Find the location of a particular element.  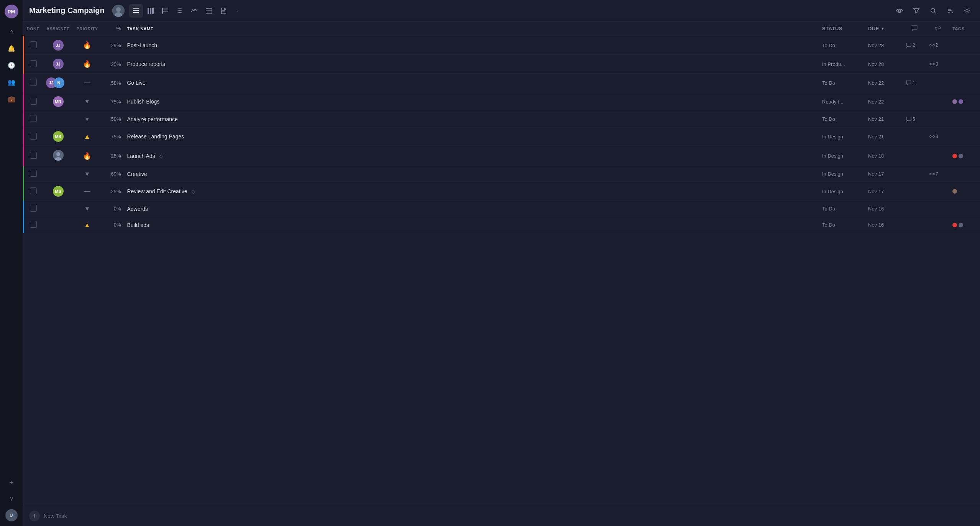

col-header-percent: % is located at coordinates (112, 29).